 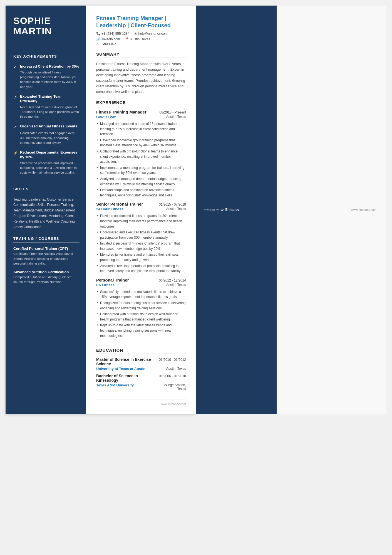 What do you see at coordinates (98, 34) in the screenshot?
I see `phone-icon: 📞` at bounding box center [98, 34].